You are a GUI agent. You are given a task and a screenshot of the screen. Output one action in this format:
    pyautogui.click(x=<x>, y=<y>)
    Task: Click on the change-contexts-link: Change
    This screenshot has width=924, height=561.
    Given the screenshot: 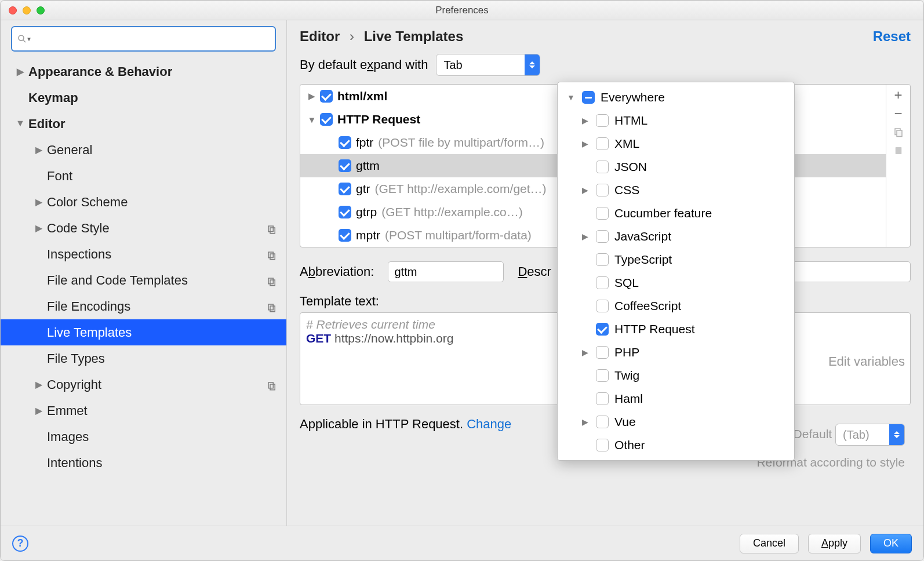 What is the action you would take?
    pyautogui.click(x=489, y=424)
    